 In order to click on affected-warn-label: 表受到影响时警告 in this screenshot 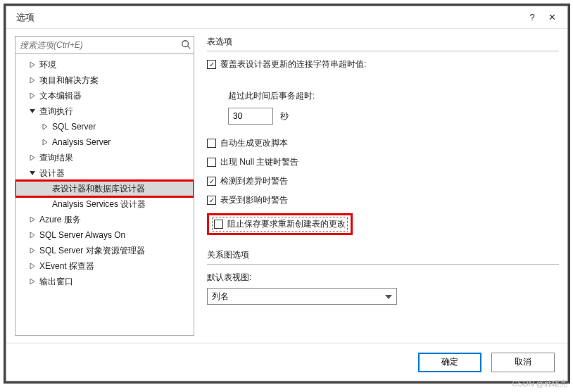, I will do `click(254, 200)`.